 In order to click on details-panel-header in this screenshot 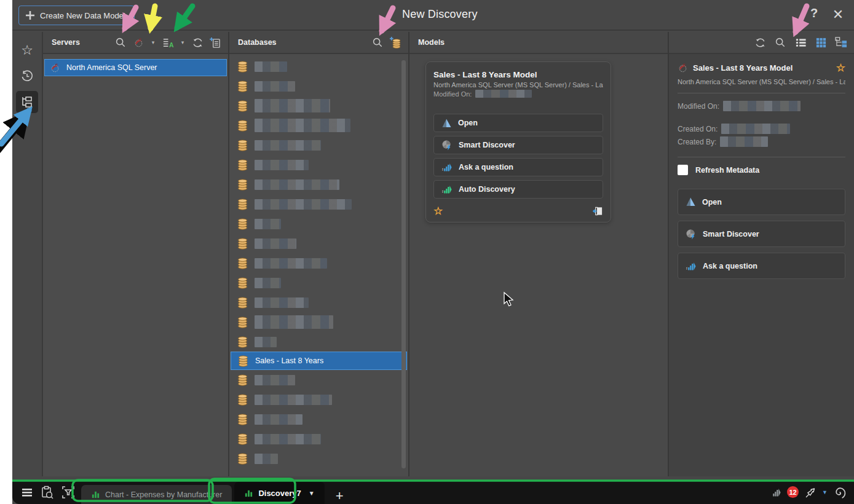, I will do `click(761, 43)`.